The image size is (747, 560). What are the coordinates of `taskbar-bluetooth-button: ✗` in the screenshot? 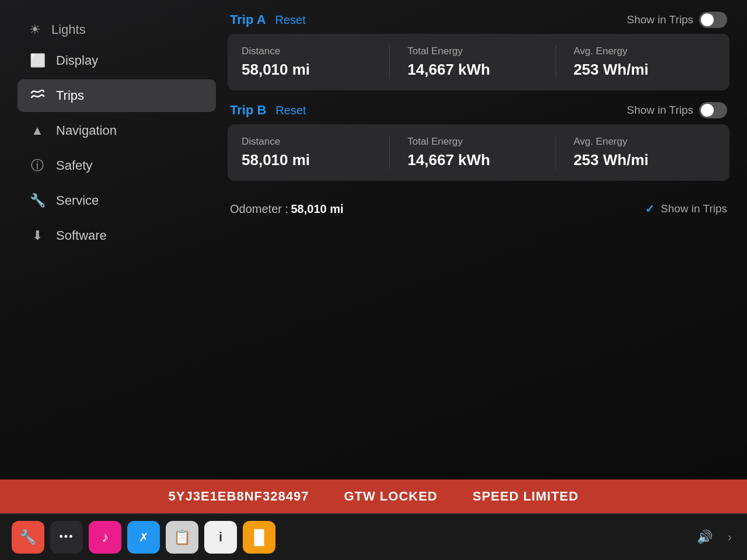 It's located at (144, 537).